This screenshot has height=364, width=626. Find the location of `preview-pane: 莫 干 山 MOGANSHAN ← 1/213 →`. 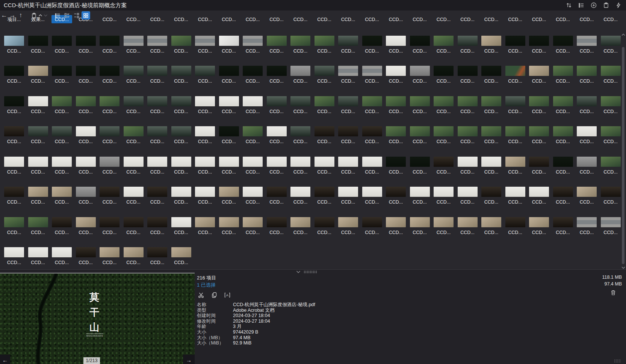

preview-pane: 莫 干 山 MOGANSHAN ← 1/213 → is located at coordinates (97, 319).